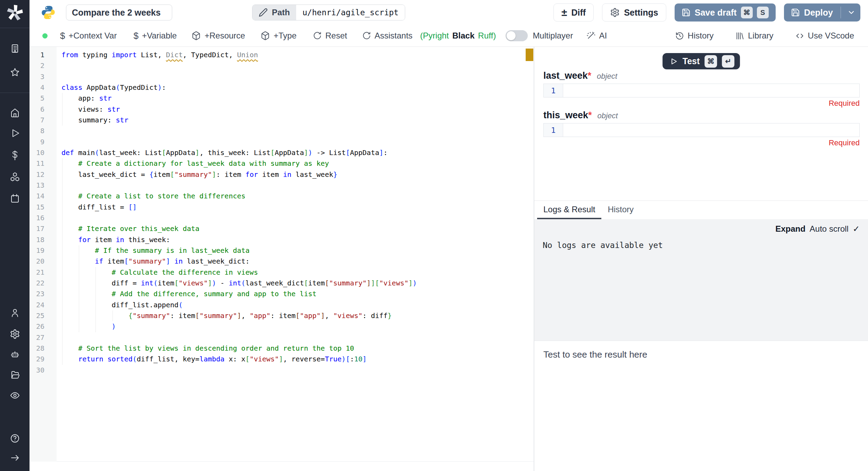  Describe the element at coordinates (287, 327) in the screenshot. I see `code-line: )` at that location.